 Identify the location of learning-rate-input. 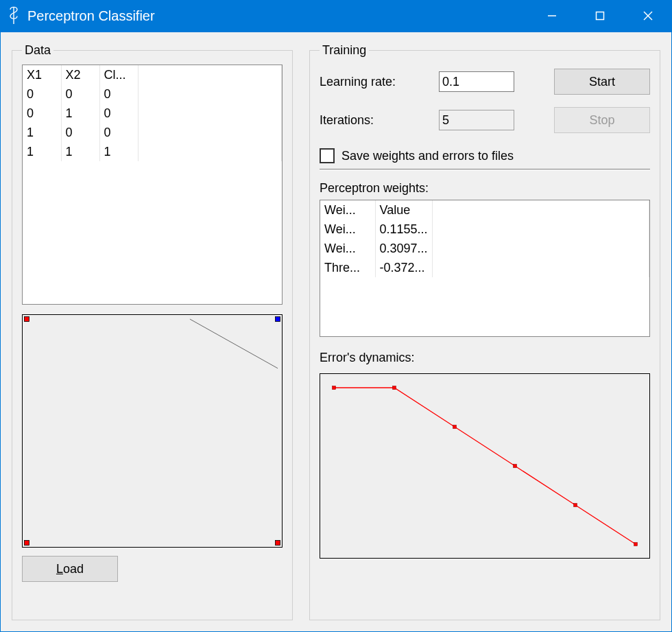
(477, 82).